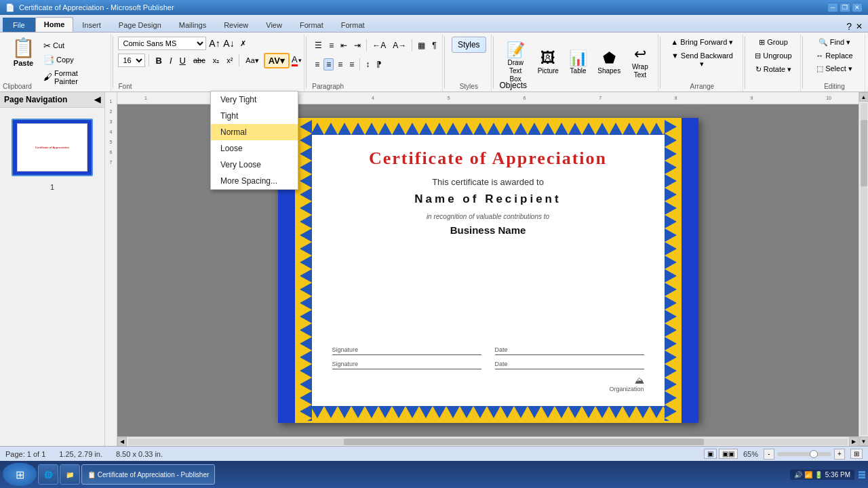  Describe the element at coordinates (294, 60) in the screenshot. I see `font-color-button: A` at that location.